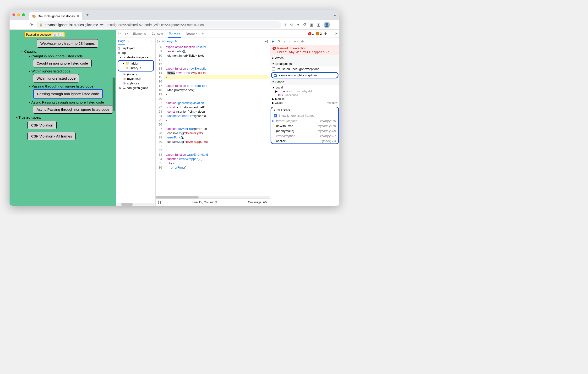  I want to click on profile-avatar: 👤, so click(327, 25).